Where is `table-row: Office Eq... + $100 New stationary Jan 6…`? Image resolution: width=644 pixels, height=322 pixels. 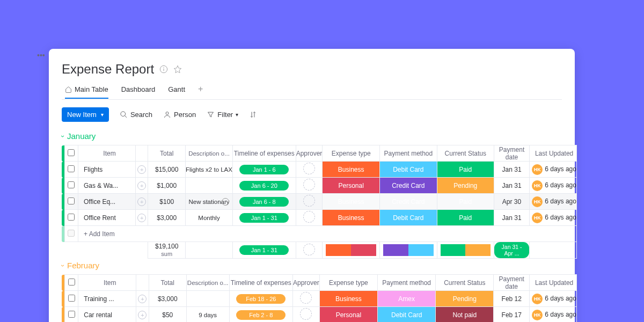 table-row: Office Eq... + $100 New stationary Jan 6… is located at coordinates (319, 202).